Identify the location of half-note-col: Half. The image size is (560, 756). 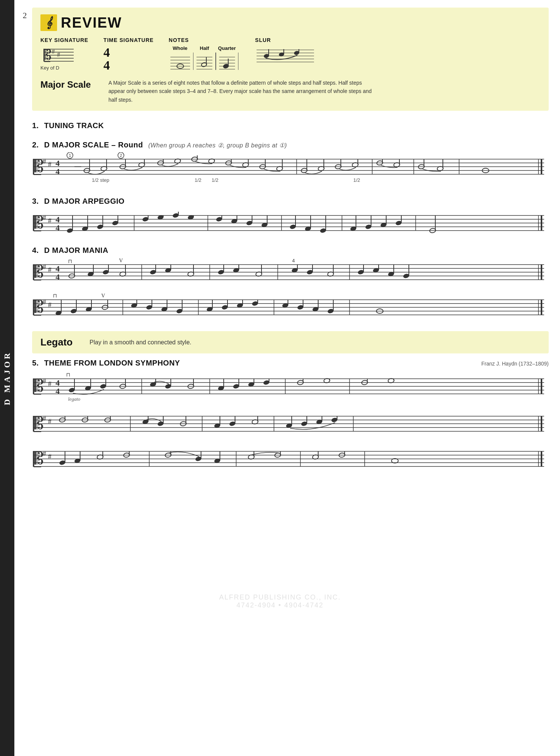
(204, 57).